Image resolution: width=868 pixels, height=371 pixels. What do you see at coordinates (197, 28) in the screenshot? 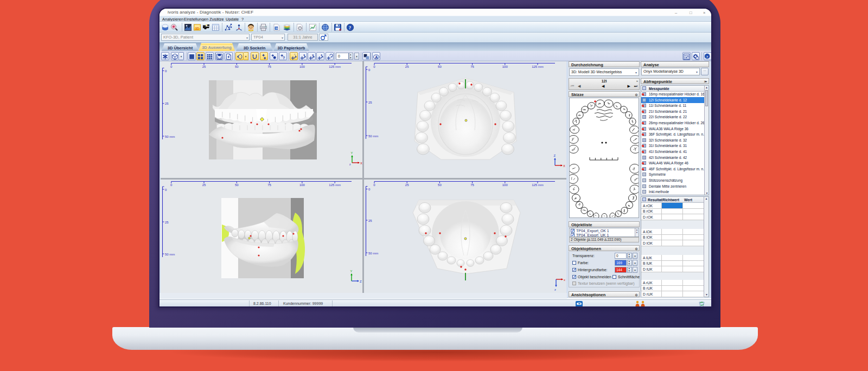
I see `svg-text: 3D` at bounding box center [197, 28].